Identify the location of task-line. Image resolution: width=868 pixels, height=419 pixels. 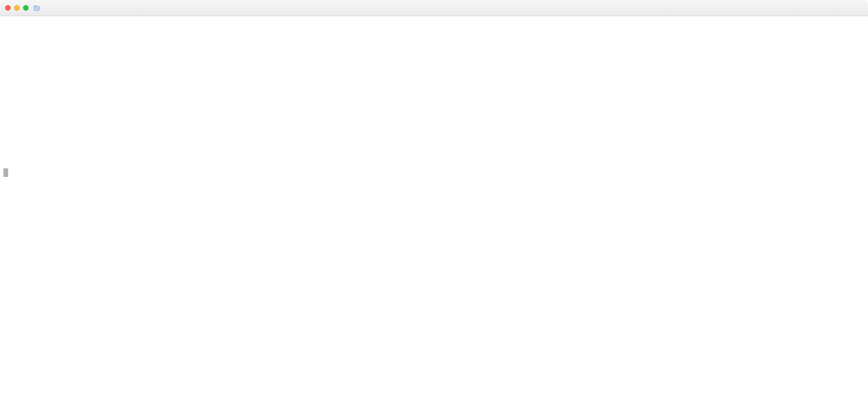
(434, 61).